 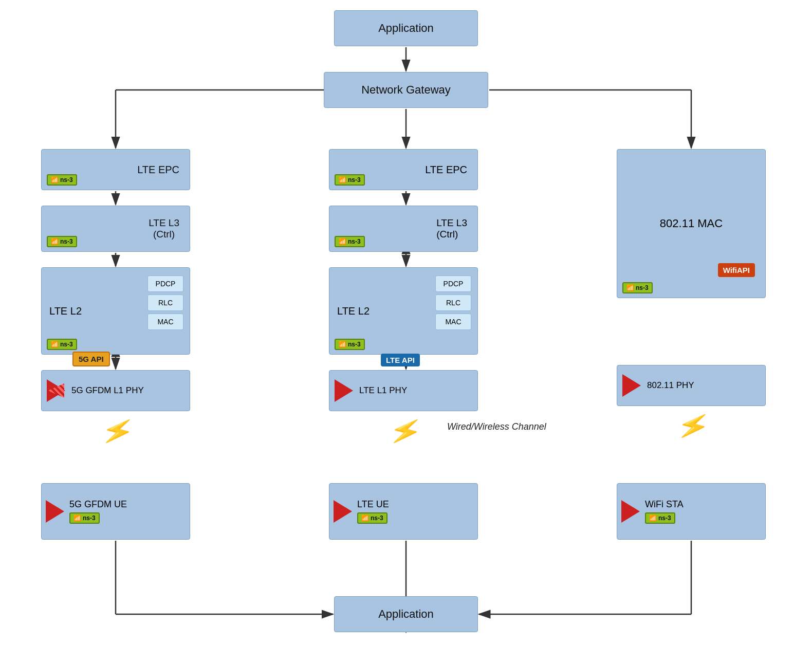 What do you see at coordinates (349, 179) in the screenshot?
I see `ns3-badge-lte-epc-center: 📶ns-3` at bounding box center [349, 179].